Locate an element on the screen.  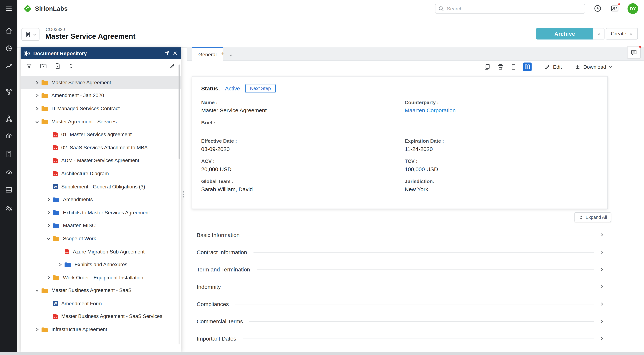
counterparty-link: Maarten Corporation is located at coordinates (502, 110).